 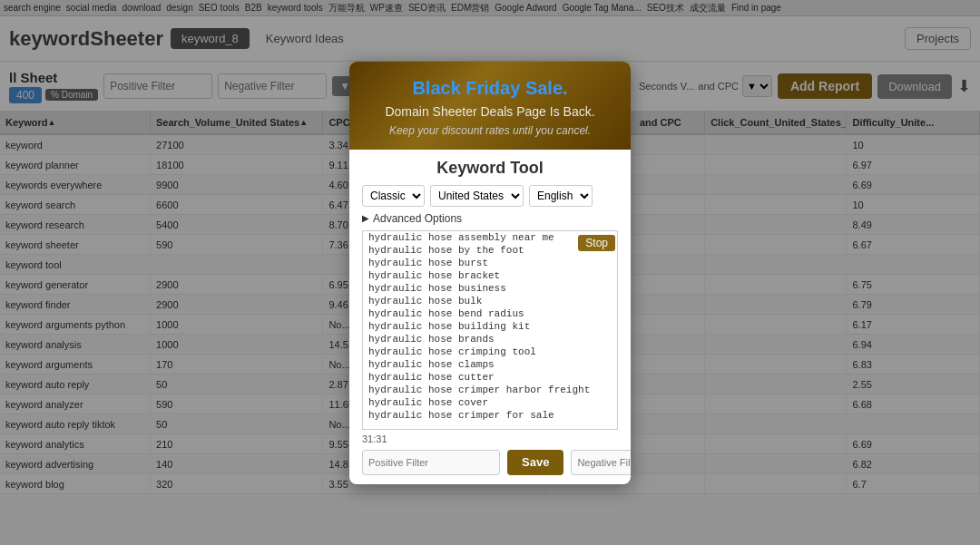 I want to click on keyword-item: hydraulic hose bracket, so click(x=490, y=276).